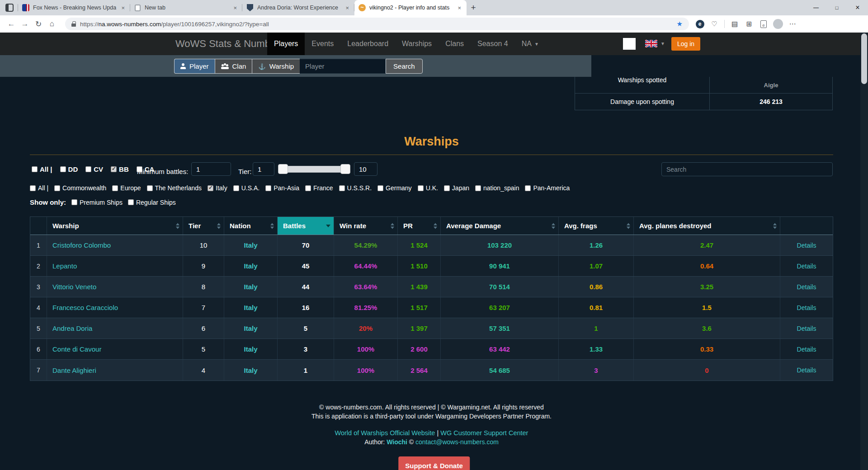  What do you see at coordinates (251, 226) in the screenshot?
I see `column-header-nation: Nation` at bounding box center [251, 226].